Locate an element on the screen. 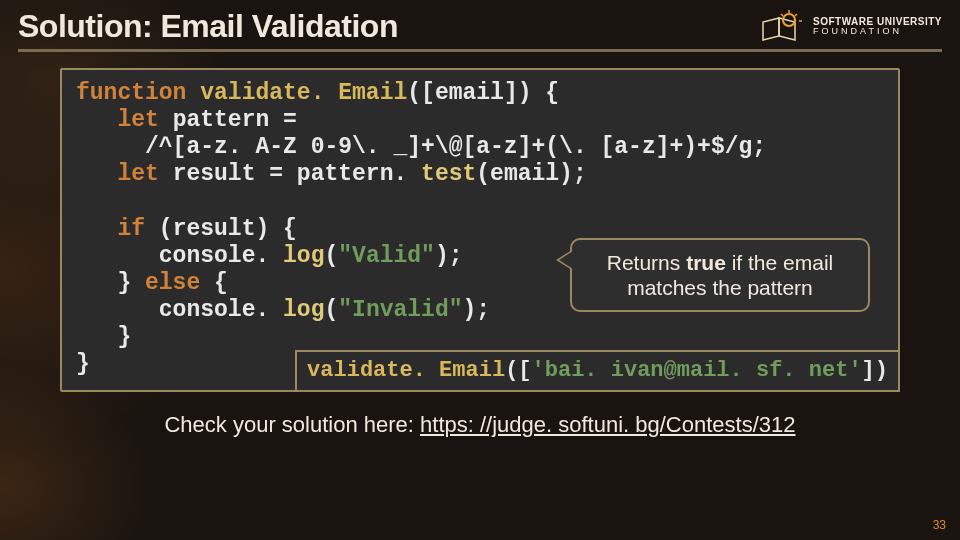 The image size is (960, 540). check-text: Check your solution here: is located at coordinates (292, 424).